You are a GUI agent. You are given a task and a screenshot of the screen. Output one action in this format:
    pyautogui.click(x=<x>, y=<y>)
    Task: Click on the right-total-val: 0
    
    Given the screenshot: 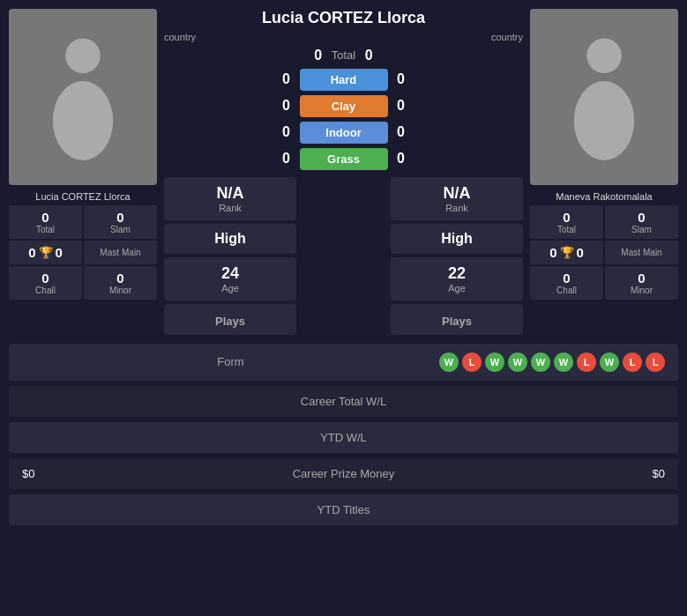 What is the action you would take?
    pyautogui.click(x=566, y=217)
    